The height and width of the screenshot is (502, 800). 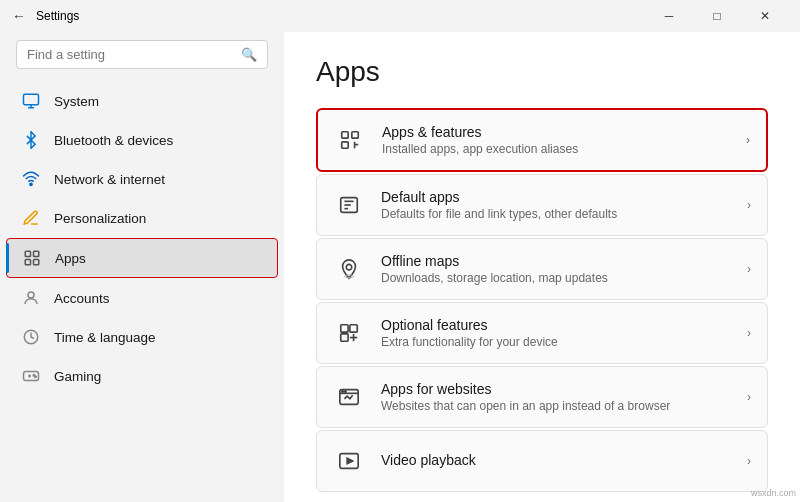 What do you see at coordinates (542, 205) in the screenshot?
I see `settings-item-default-apps: Default apps Defaults for file and link …` at bounding box center [542, 205].